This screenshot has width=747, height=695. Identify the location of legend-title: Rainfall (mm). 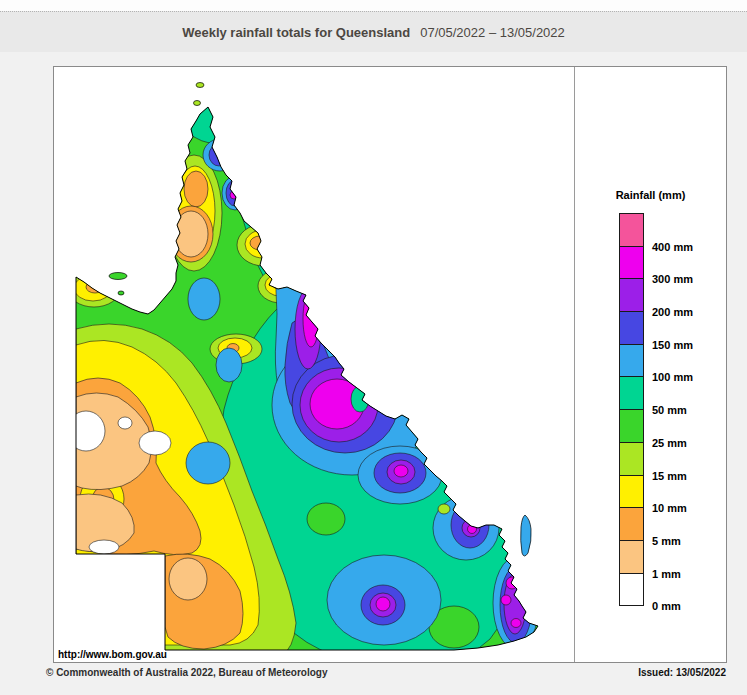
(650, 195).